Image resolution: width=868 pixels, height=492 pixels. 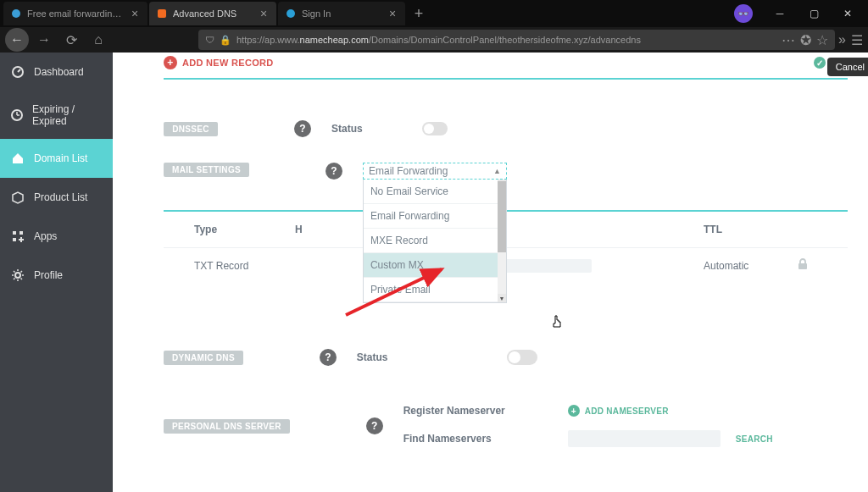 I want to click on sidebar-item-label: Apps, so click(x=46, y=236).